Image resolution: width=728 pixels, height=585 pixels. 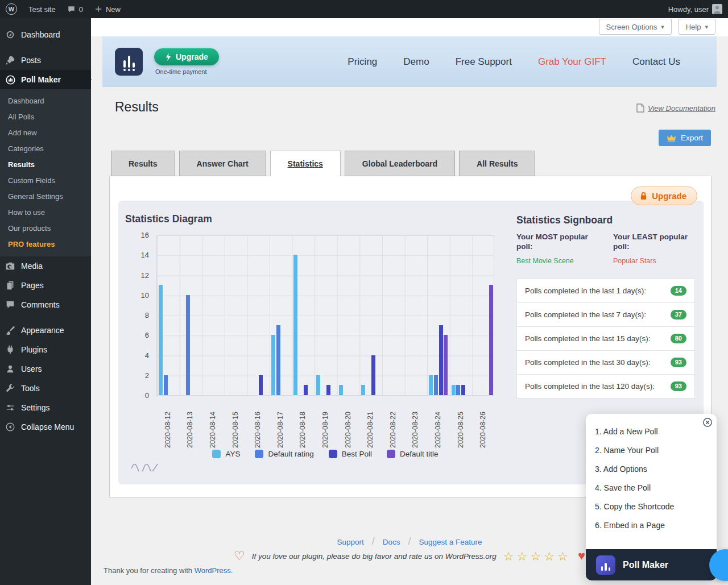 I want to click on new-button: New, so click(x=107, y=9).